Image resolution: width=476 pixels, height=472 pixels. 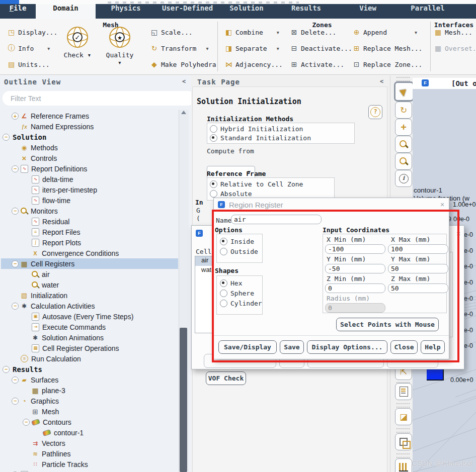 What do you see at coordinates (404, 110) in the screenshot?
I see `rotate-tool-button: ↻` at bounding box center [404, 110].